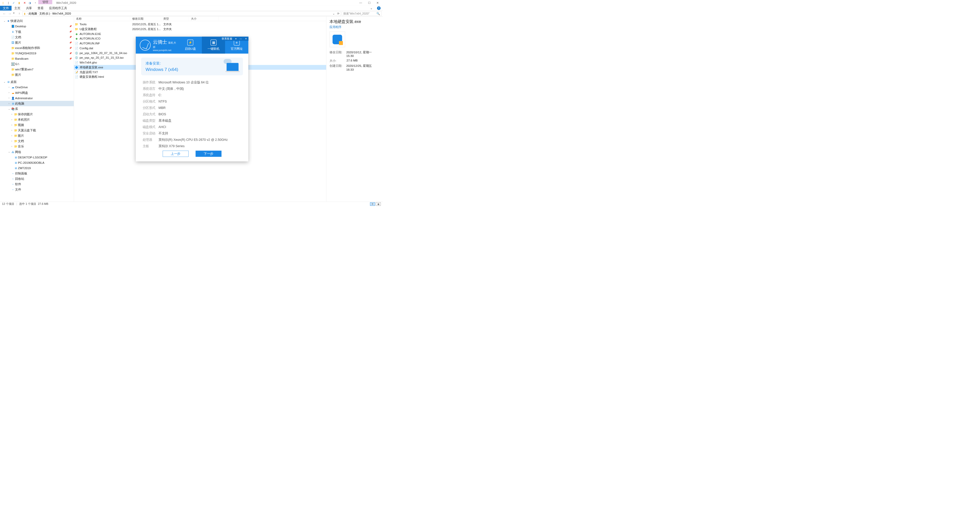 The width and height of the screenshot is (980, 528). Describe the element at coordinates (40, 8) in the screenshot. I see `ribbon-tab-view: 查看` at that location.